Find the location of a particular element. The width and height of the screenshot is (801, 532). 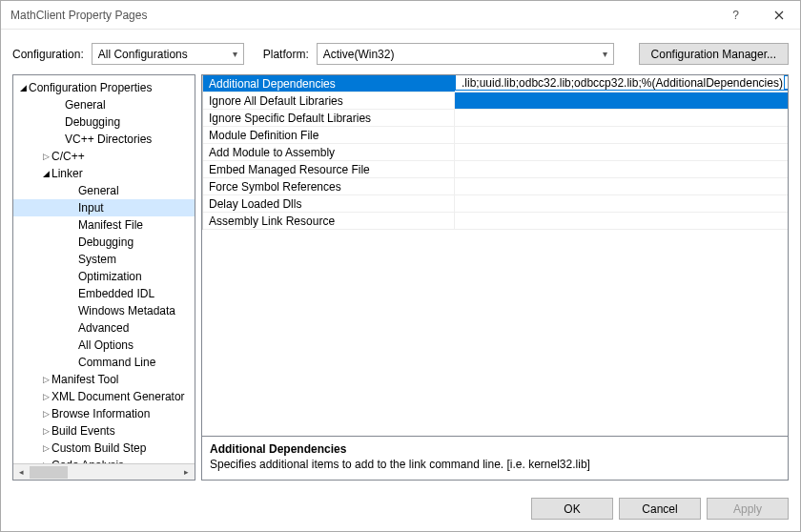

titlebar: MathClient Property Pages ? is located at coordinates (400, 15).